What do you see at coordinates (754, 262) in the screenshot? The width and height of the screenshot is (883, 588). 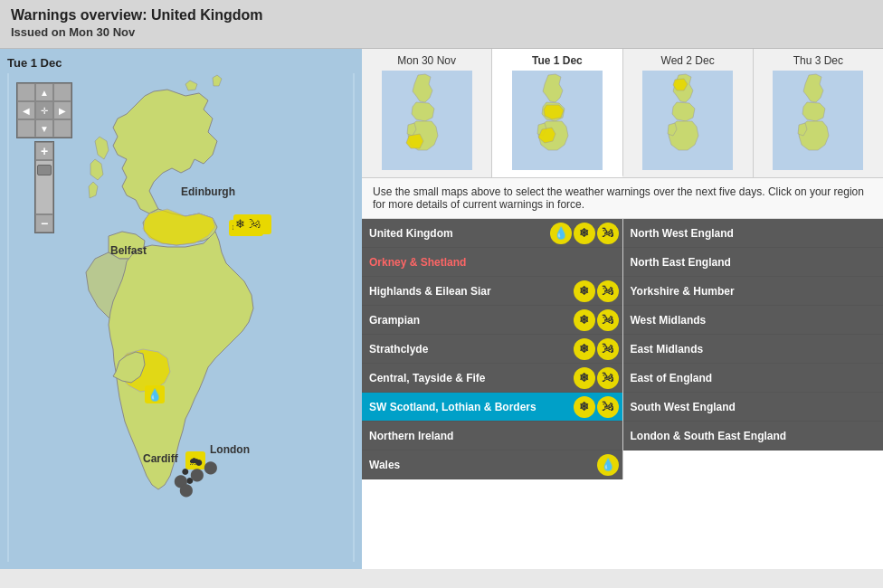 I see `region-label-ne-england: North East England` at bounding box center [754, 262].